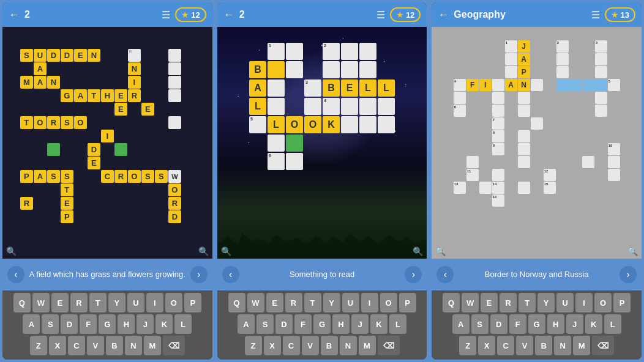 The height and width of the screenshot is (362, 644). What do you see at coordinates (544, 345) in the screenshot?
I see `key-b-3: B` at bounding box center [544, 345].